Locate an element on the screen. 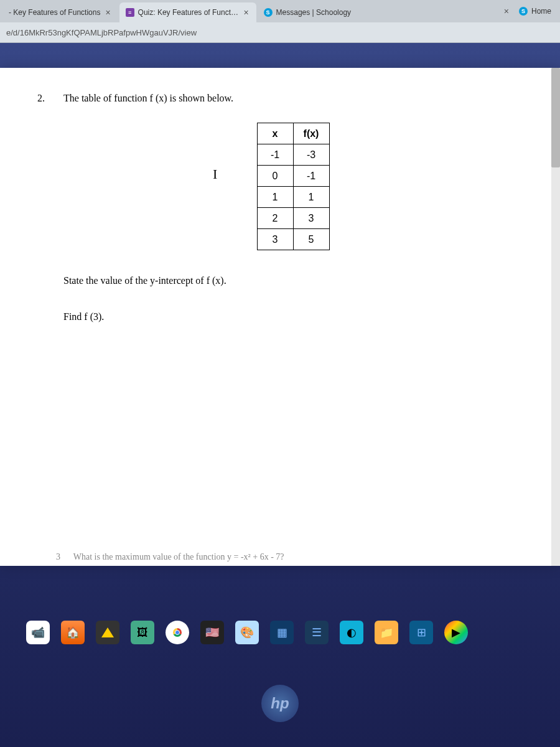 This screenshot has width=560, height=747. edge-app-icon: ◐ is located at coordinates (352, 632).